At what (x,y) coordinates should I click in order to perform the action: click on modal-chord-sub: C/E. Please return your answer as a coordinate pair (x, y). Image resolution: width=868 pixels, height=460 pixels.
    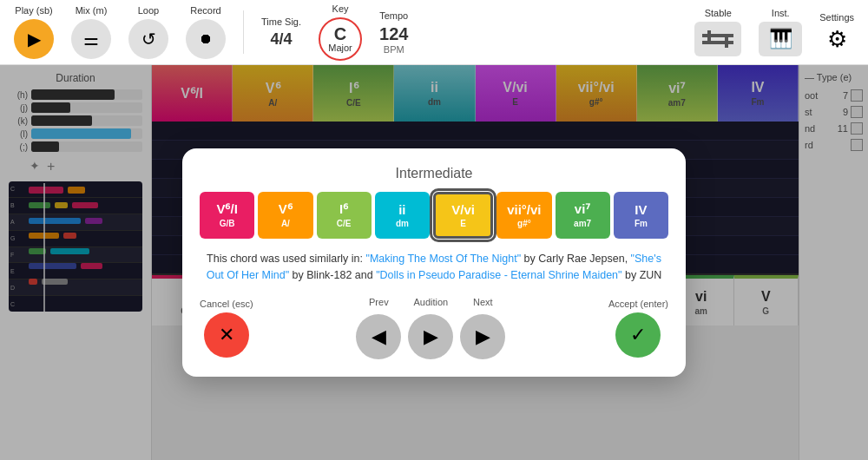
    Looking at the image, I should click on (344, 224).